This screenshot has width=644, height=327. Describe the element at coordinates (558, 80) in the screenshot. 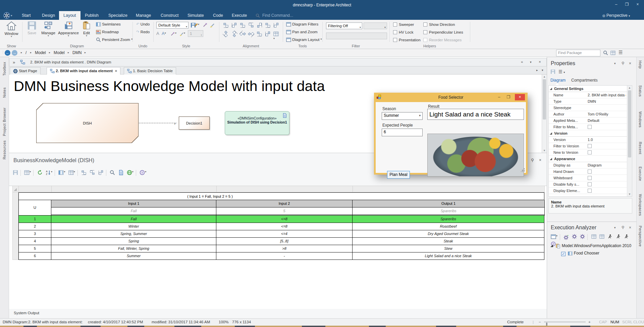

I see `properties-tab-diagram: Diagram` at that location.